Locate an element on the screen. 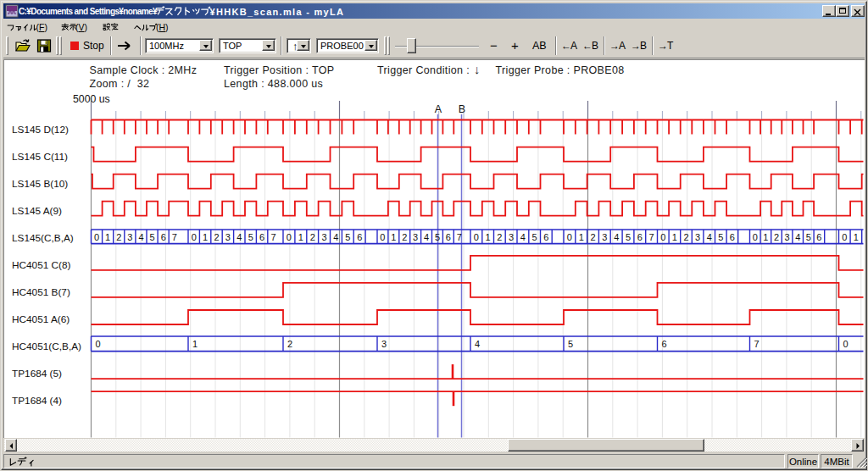 The image size is (868, 471). svg-text: A is located at coordinates (439, 109).